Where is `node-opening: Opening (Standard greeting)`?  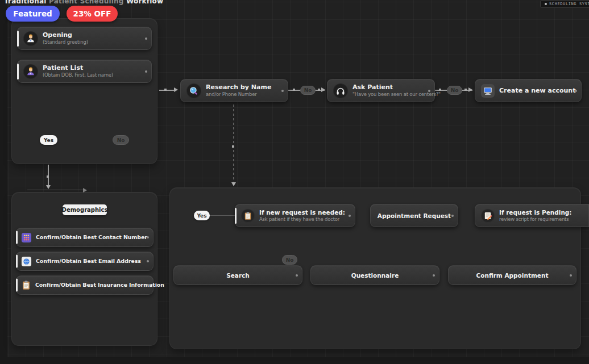 node-opening: Opening (Standard greeting) is located at coordinates (84, 39).